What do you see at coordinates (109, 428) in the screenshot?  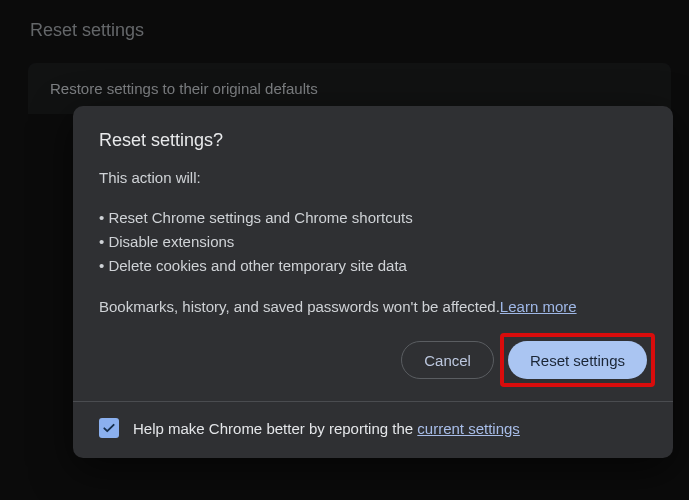 I see `report-settings-checkbox` at bounding box center [109, 428].